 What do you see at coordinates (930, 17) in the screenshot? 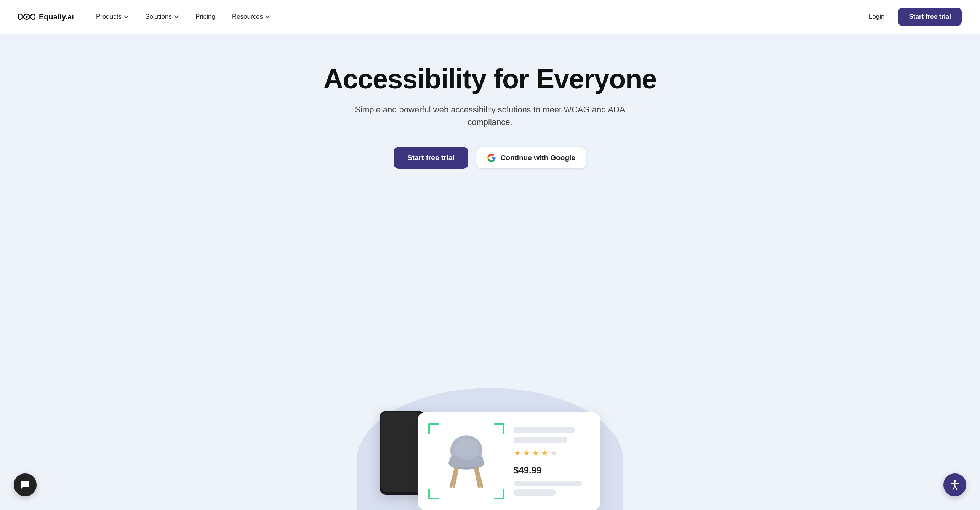
I see `nav-cta-button: Start free trial` at bounding box center [930, 17].